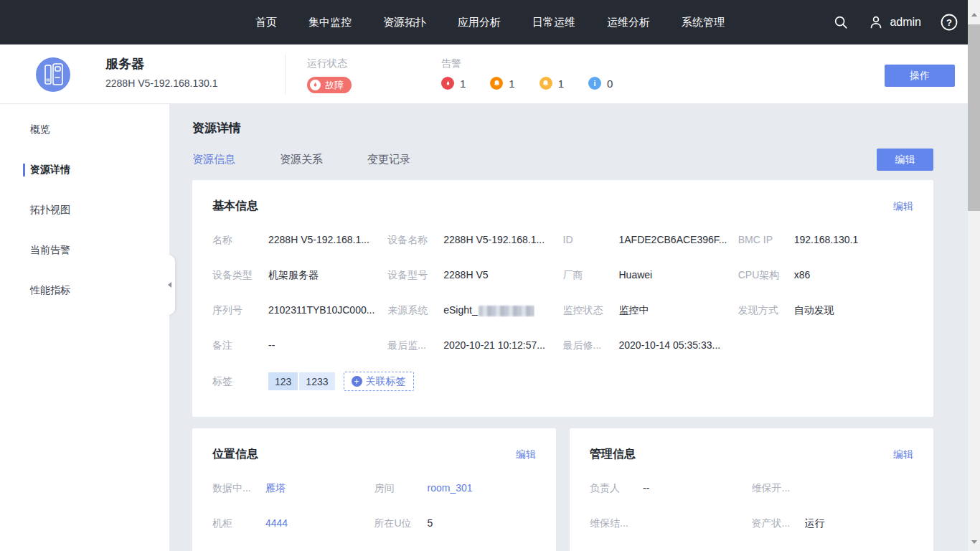  Describe the element at coordinates (169, 285) in the screenshot. I see `collapse-arrow-icon` at that location.